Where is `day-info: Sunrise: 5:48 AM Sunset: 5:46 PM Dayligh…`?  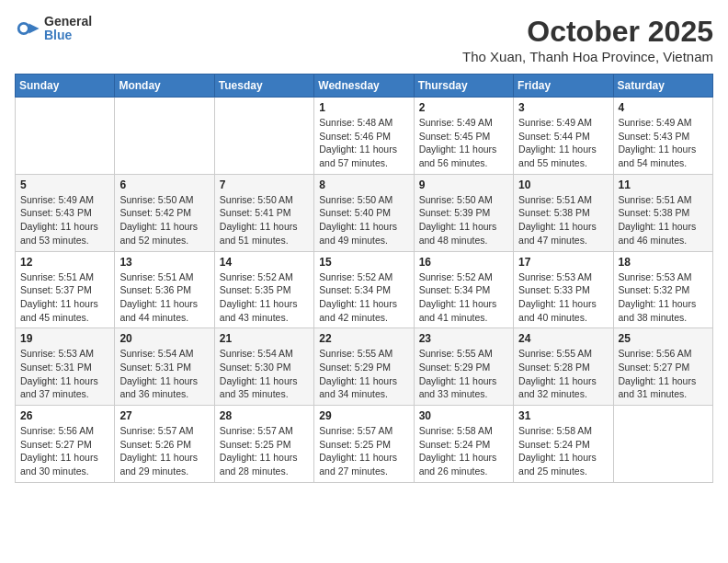
day-info: Sunrise: 5:48 AM Sunset: 5:46 PM Dayligh… is located at coordinates (364, 144).